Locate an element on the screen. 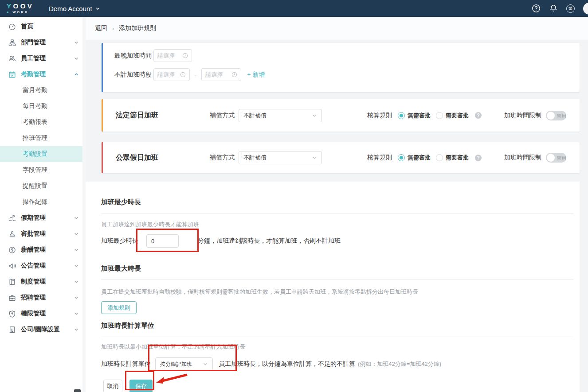 The width and height of the screenshot is (588, 392). sidebar-item-label: 排班管理 is located at coordinates (35, 138).